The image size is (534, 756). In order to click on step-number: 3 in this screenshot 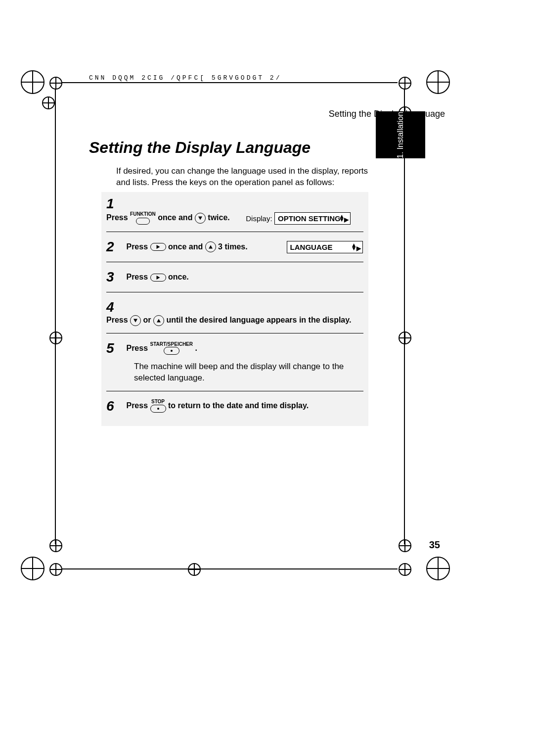, I will do `click(114, 277)`.